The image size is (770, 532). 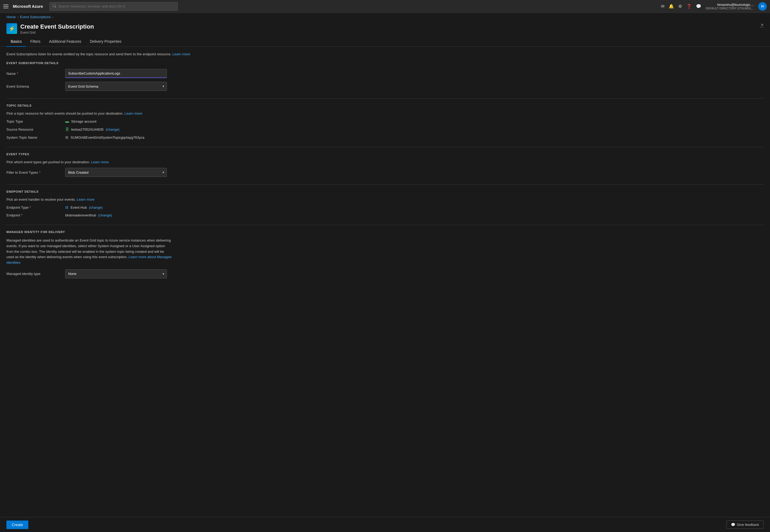 What do you see at coordinates (385, 154) in the screenshot?
I see `section-title-event-types: EVENT TYPES` at bounding box center [385, 154].